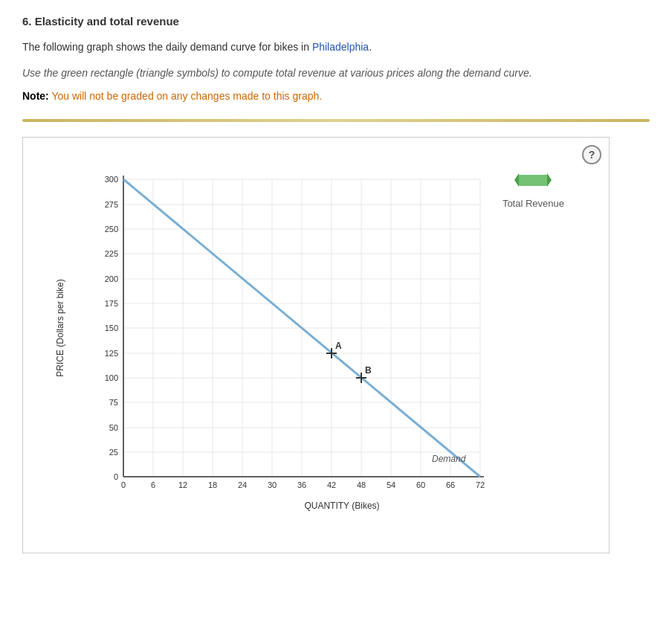  What do you see at coordinates (242, 485) in the screenshot?
I see `svg-text: 24` at bounding box center [242, 485].